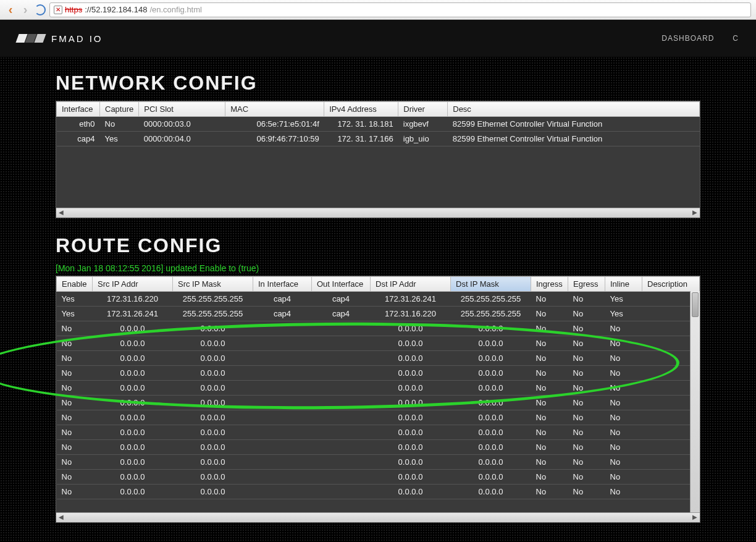 The image size is (756, 542). What do you see at coordinates (361, 109) in the screenshot?
I see `network-col-ipv4-address: IPv4 Address` at bounding box center [361, 109].